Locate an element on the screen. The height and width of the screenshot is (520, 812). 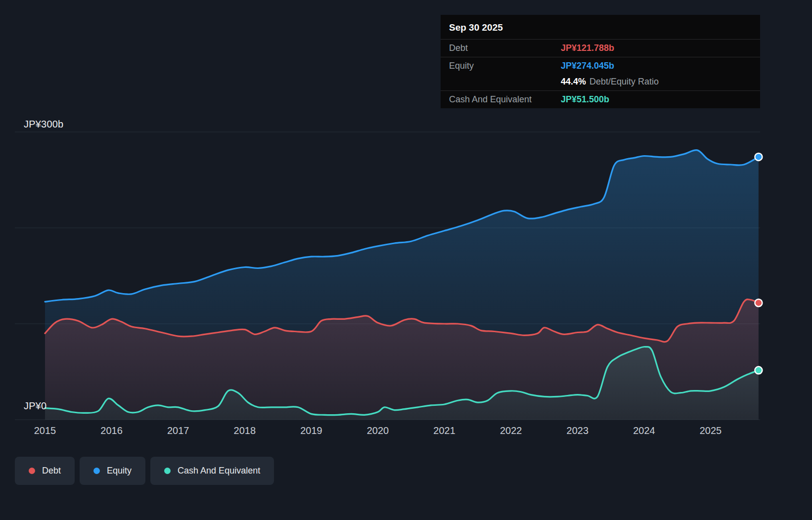
x-tick-label: 2019 is located at coordinates (311, 431).